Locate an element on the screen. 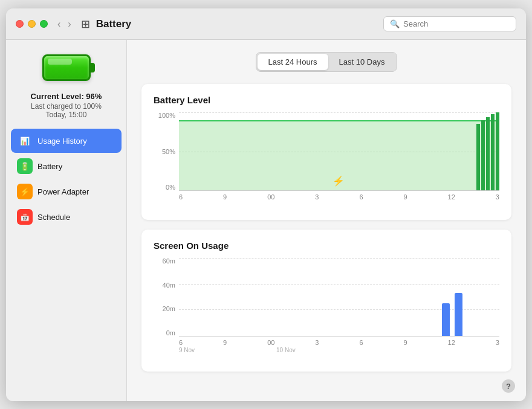 This screenshot has width=532, height=409. search-input is located at coordinates (456, 24).